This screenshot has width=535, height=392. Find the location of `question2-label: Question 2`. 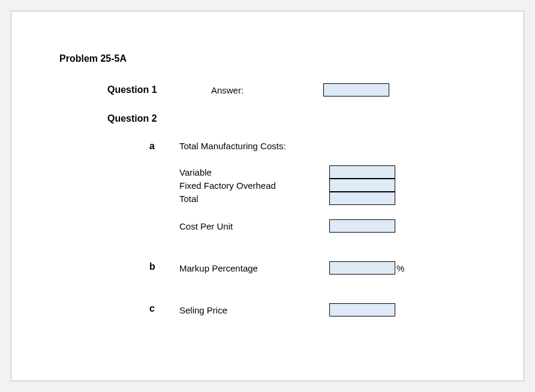

question2-label: Question 2 is located at coordinates (273, 119).